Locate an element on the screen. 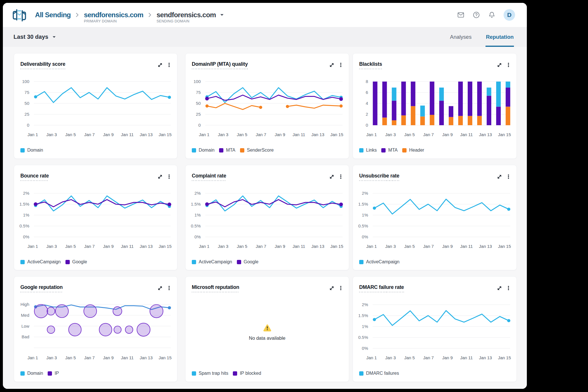  reputation-bubble is located at coordinates (41, 311).